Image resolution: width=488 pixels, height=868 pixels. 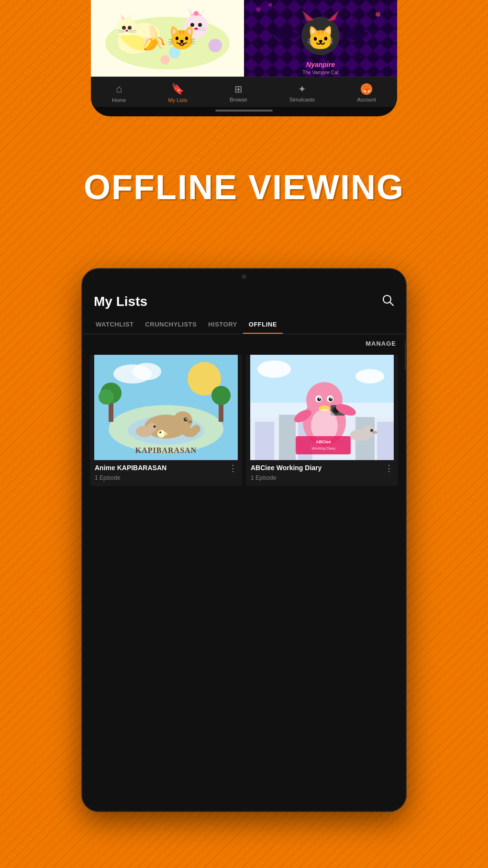 What do you see at coordinates (323, 448) in the screenshot?
I see `svg-text: Working Diary` at bounding box center [323, 448].